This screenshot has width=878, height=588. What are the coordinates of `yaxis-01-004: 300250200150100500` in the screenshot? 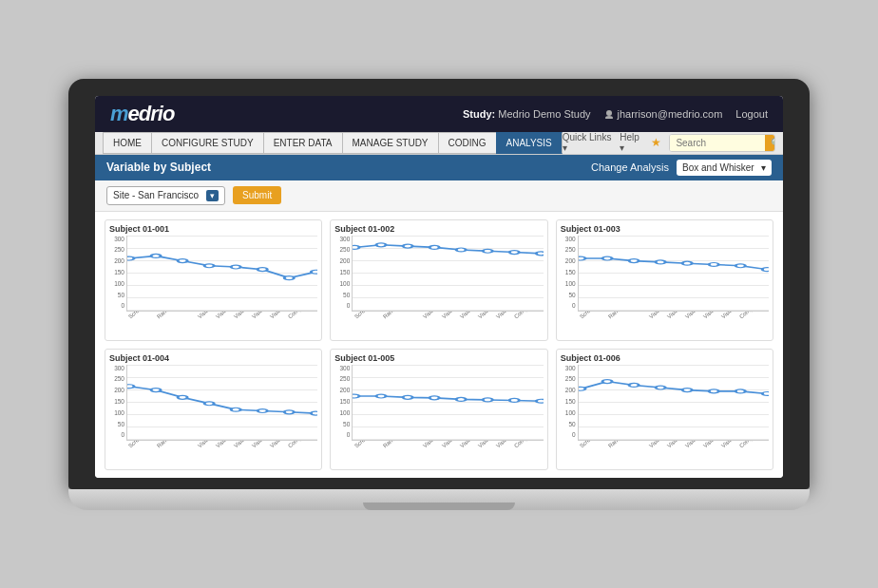 It's located at (118, 403).